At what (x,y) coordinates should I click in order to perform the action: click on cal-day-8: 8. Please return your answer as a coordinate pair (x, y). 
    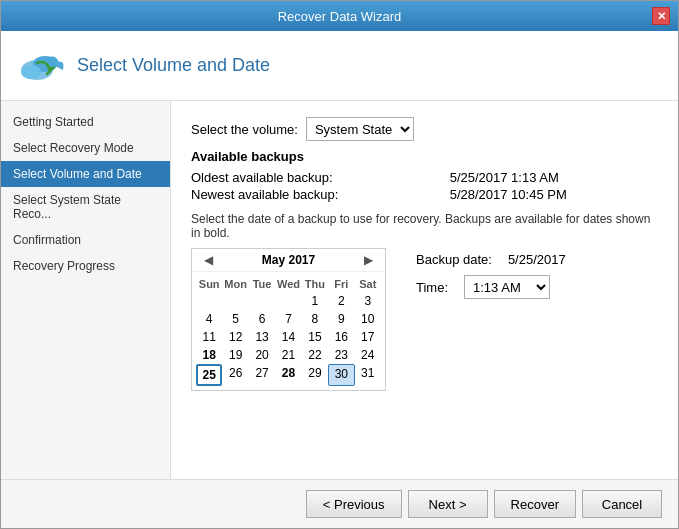
    Looking at the image, I should click on (315, 319).